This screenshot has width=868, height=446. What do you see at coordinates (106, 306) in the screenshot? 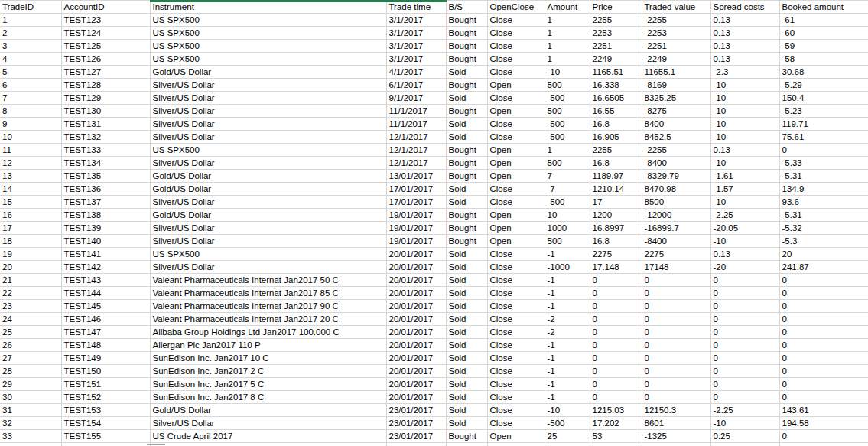
I see `cell-account_id: TEST145` at bounding box center [106, 306].